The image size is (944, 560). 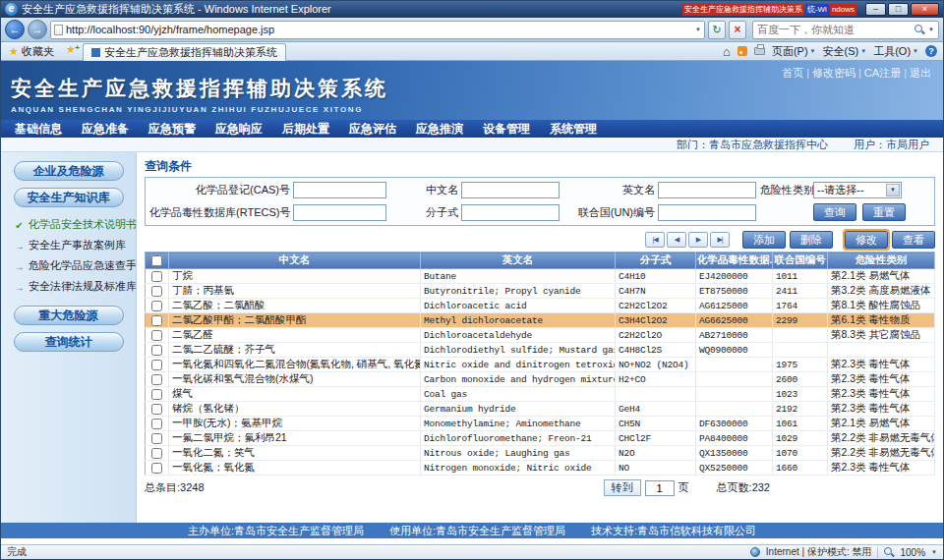 What do you see at coordinates (69, 342) in the screenshot?
I see `sidebar-button: 查询统计` at bounding box center [69, 342].